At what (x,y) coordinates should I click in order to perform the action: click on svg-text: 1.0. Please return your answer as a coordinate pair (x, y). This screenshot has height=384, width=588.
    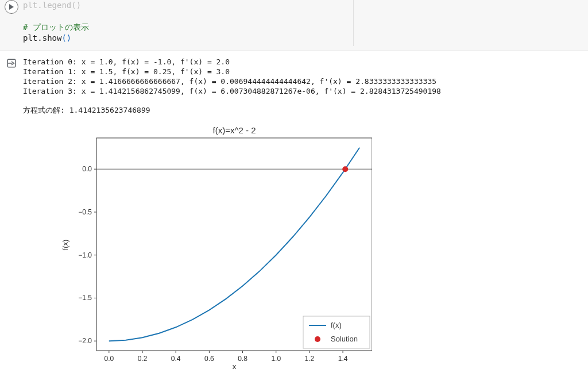
    Looking at the image, I should click on (276, 359).